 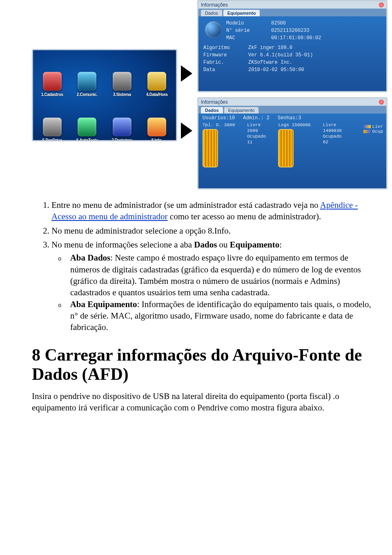 I want to click on menu-label: 2.Comunic., so click(x=87, y=95).